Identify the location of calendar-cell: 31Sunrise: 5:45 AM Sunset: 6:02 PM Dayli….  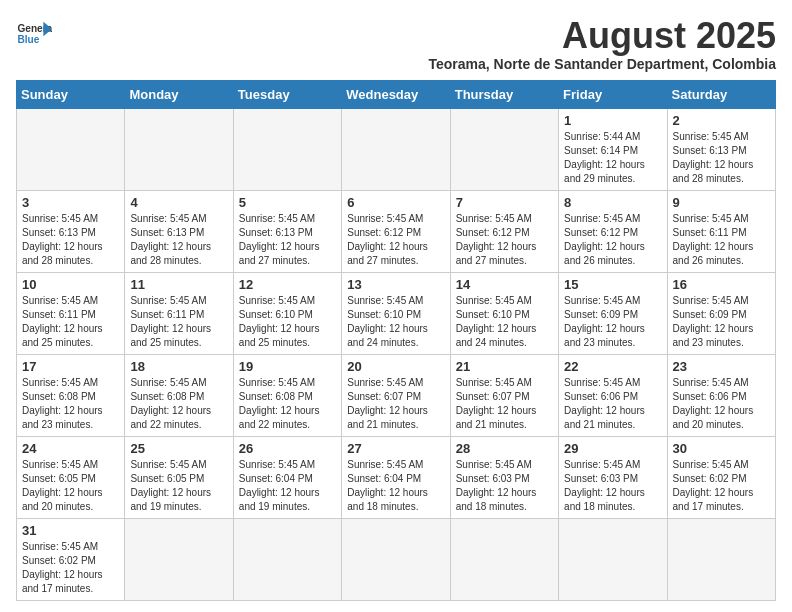
(71, 559).